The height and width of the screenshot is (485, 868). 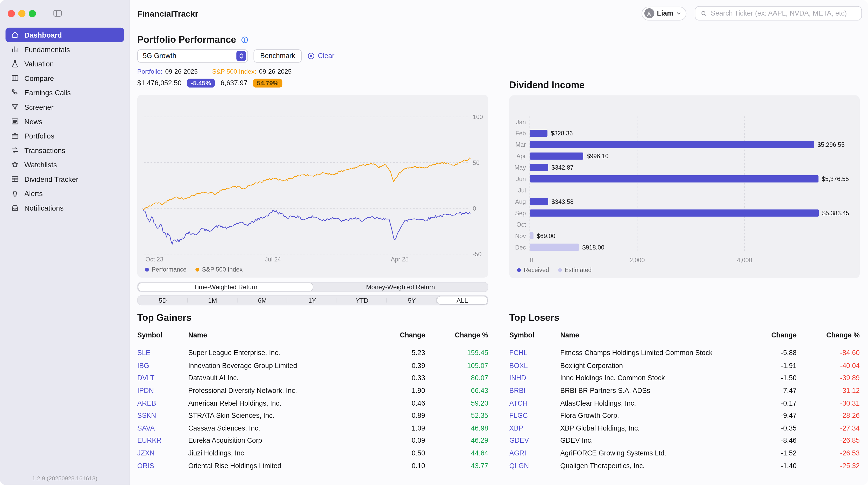 I want to click on portfolio-select: 5G Growth, so click(x=193, y=56).